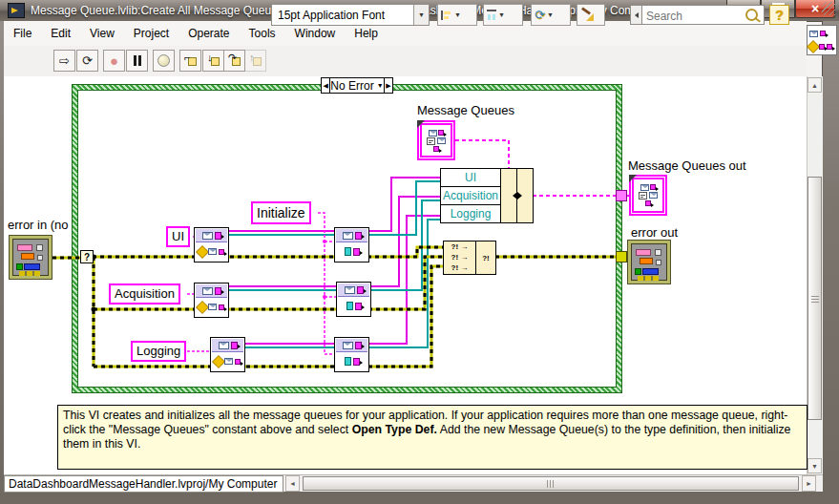 The width and height of the screenshot is (839, 504). What do you see at coordinates (115, 61) in the screenshot?
I see `abort-button: ●` at bounding box center [115, 61].